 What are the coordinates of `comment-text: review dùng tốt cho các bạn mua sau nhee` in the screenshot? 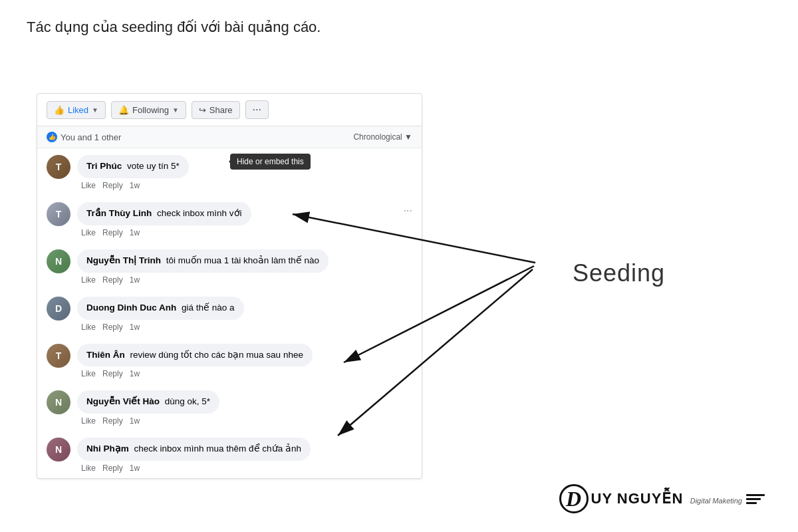 It's located at (217, 355).